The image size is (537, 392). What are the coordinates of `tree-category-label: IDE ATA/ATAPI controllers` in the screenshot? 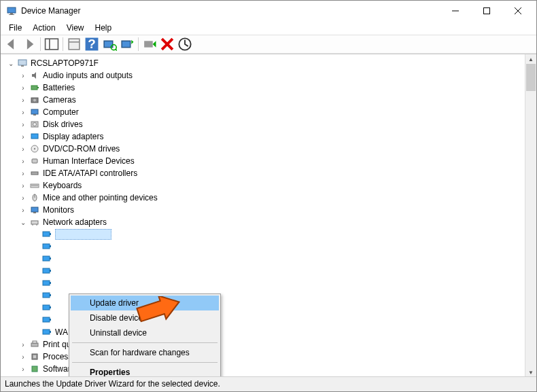 It's located at (90, 173).